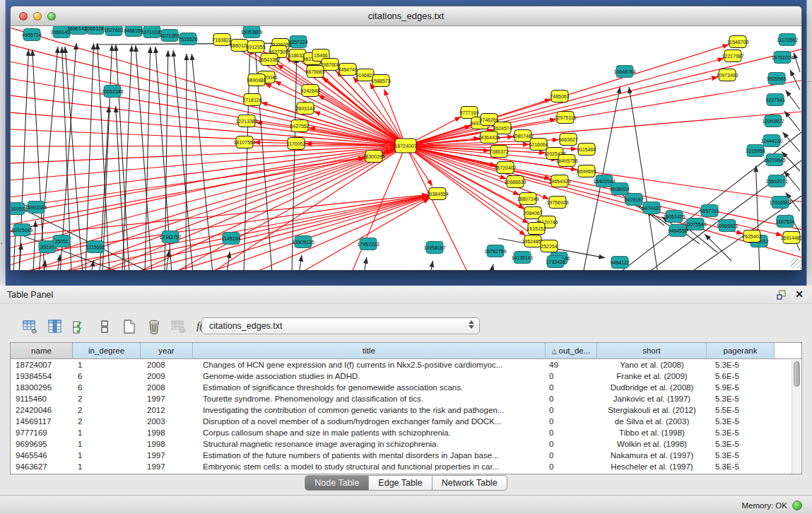 This screenshot has height=514, width=812. Describe the element at coordinates (752, 236) in the screenshot. I see `network-node: 7625402` at that location.